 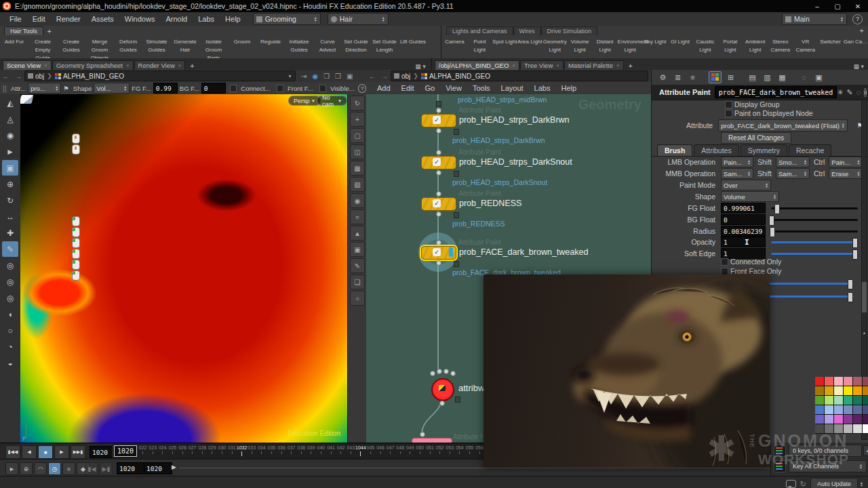 I want to click on tree-list-icon: ≣, so click(x=678, y=77).